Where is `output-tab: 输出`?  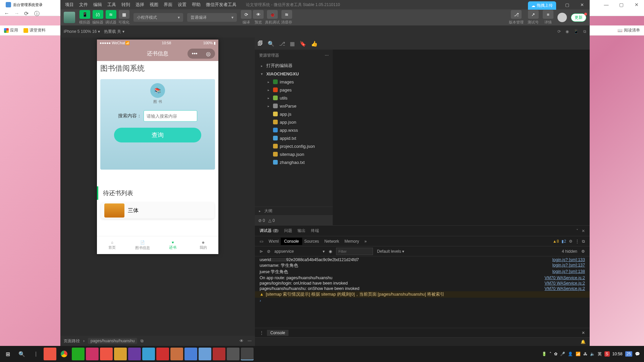 output-tab: 输出 is located at coordinates (302, 231).